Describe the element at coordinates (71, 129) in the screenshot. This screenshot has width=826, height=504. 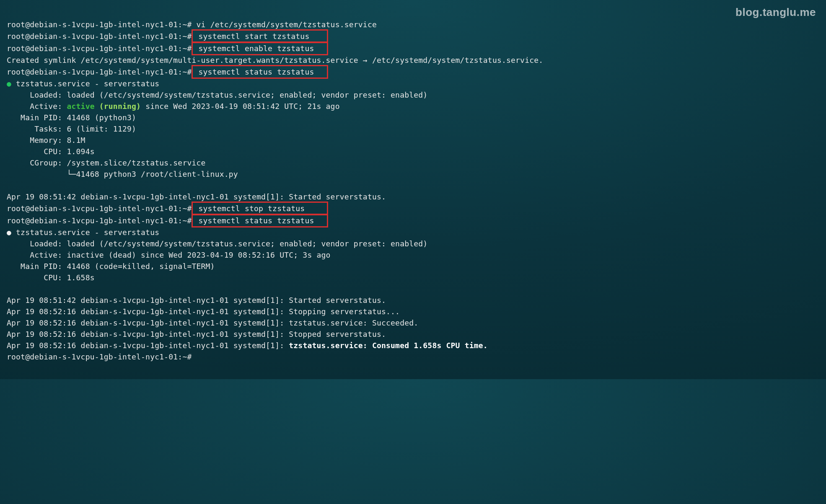
I see `tasks-line: Tasks: 6 (limit: 1129)` at that location.